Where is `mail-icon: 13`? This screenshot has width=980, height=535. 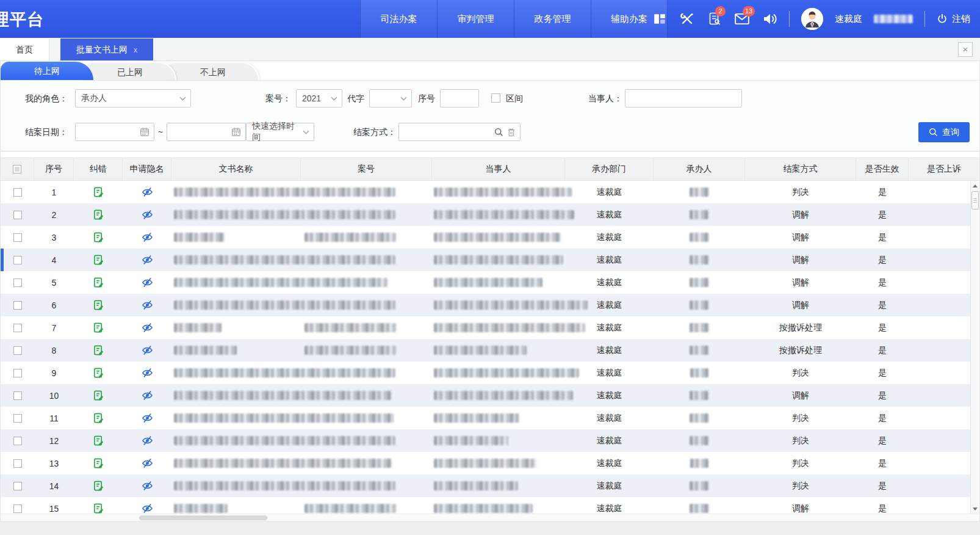 mail-icon: 13 is located at coordinates (742, 19).